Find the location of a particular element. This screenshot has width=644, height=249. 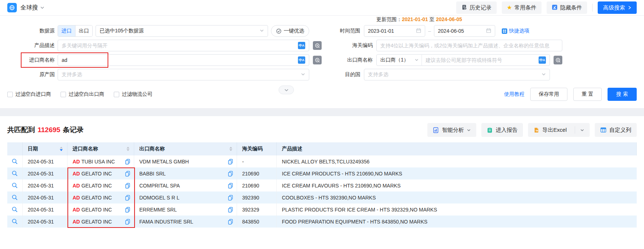

one-click-optimize-button: 一键优选 is located at coordinates (290, 31).